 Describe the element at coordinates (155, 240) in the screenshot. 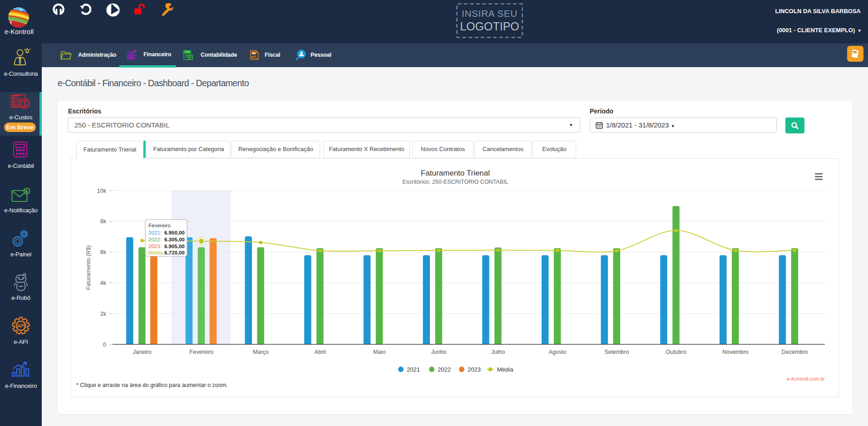

I see `svg-text: 2022:` at that location.